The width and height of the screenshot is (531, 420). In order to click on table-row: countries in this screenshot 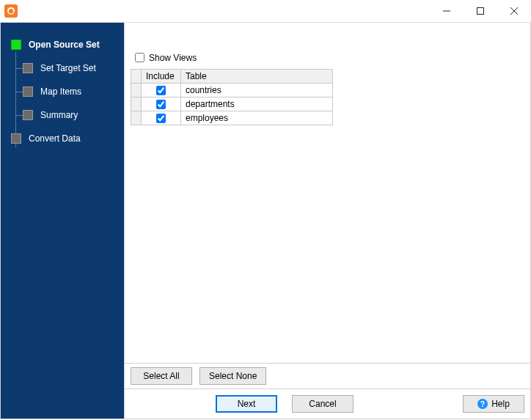, I will do `click(232, 91)`.